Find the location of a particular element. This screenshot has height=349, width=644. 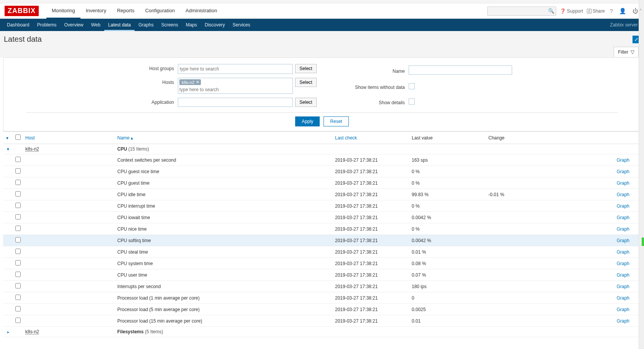

mainnav-item-inventory: Inventory is located at coordinates (96, 11).